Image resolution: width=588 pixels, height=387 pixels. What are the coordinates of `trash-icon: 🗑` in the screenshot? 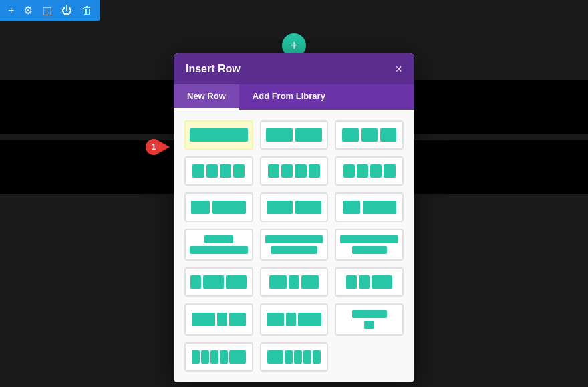 It's located at (87, 11).